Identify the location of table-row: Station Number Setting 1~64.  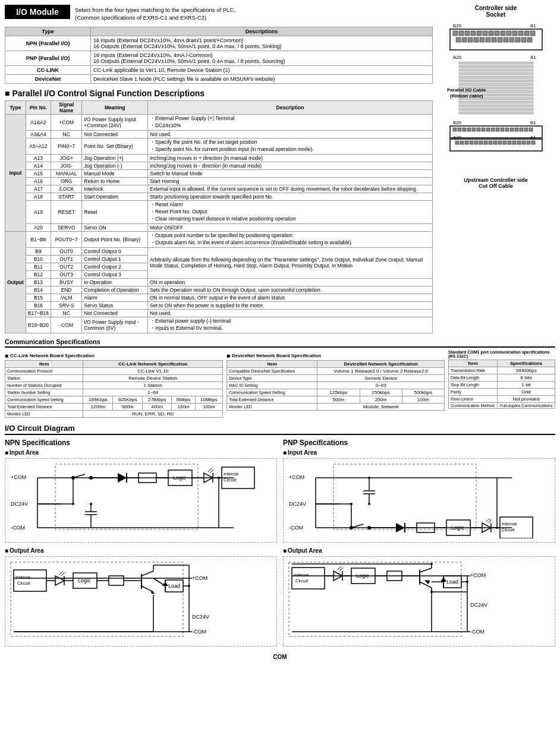
(114, 392).